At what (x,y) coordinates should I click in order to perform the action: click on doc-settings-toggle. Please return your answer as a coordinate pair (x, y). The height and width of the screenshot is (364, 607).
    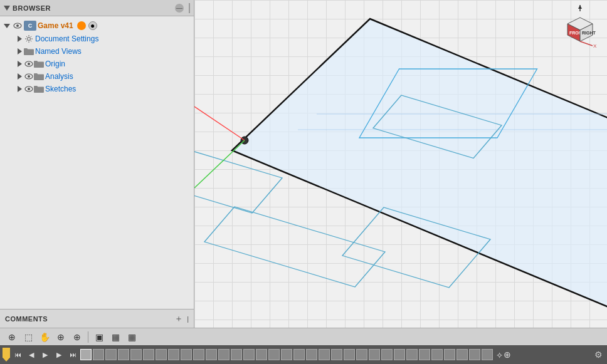
    Looking at the image, I should click on (19, 39).